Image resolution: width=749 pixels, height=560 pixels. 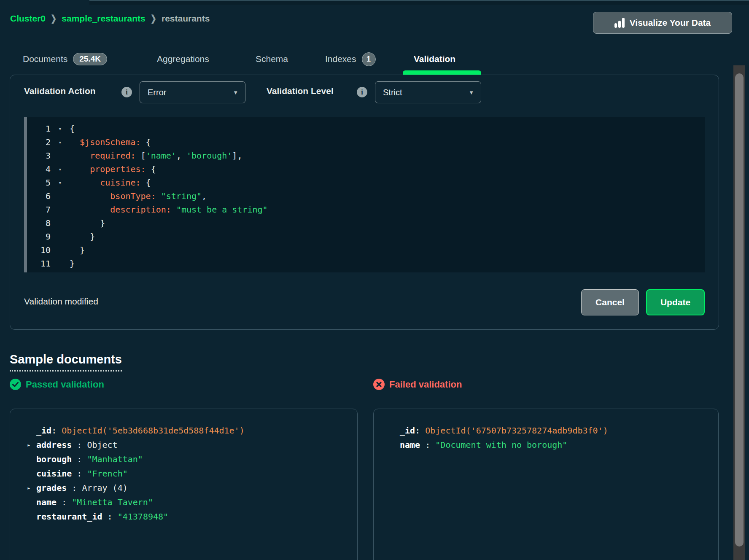 What do you see at coordinates (39, 129) in the screenshot?
I see `line-number: 1` at bounding box center [39, 129].